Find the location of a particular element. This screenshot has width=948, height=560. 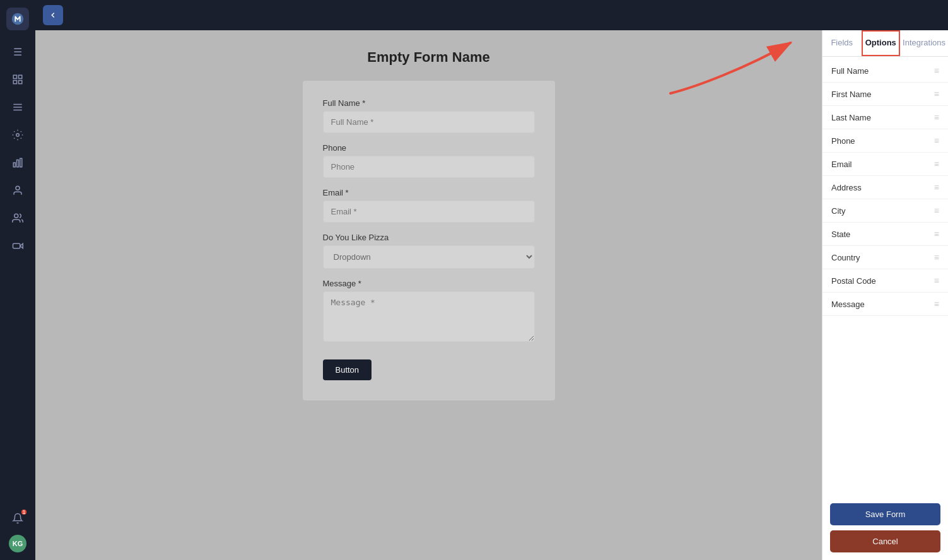

email-label: Email * is located at coordinates (429, 193).